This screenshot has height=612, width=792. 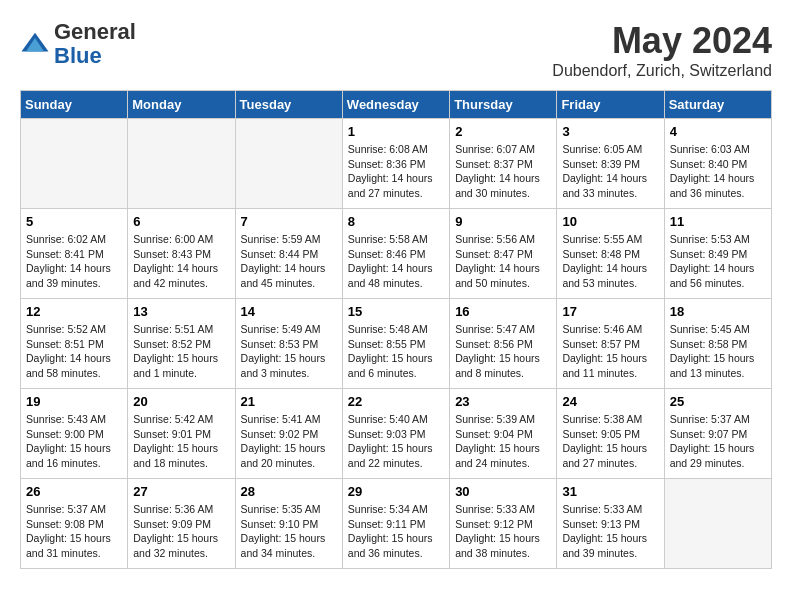 What do you see at coordinates (182, 524) in the screenshot?
I see `calendar-cell: 27Sunrise: 5:36 AM Sunset: 9:09 PM Dayli…` at bounding box center [182, 524].